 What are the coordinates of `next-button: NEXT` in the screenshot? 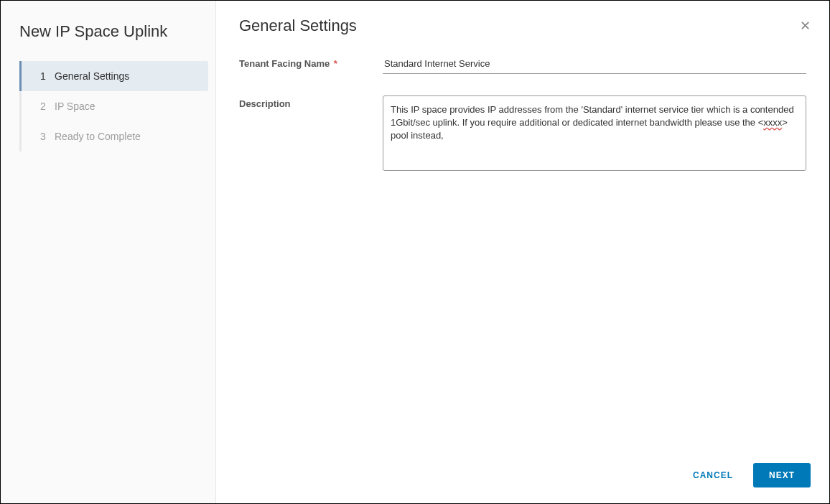 It's located at (782, 475).